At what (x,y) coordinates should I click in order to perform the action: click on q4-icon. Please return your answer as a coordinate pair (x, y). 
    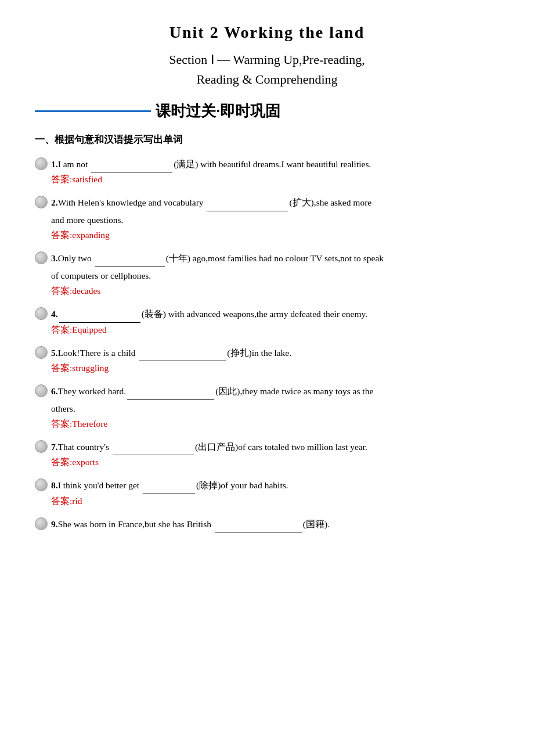
    Looking at the image, I should click on (41, 314).